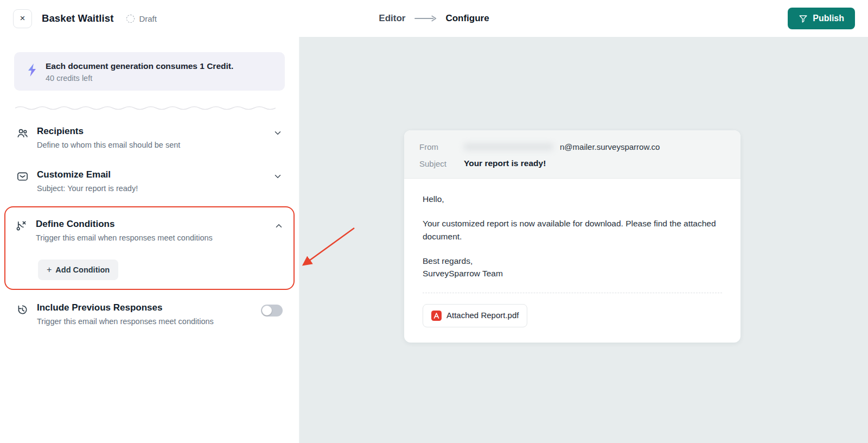 The height and width of the screenshot is (443, 868). I want to click on plus-icon: +, so click(49, 270).